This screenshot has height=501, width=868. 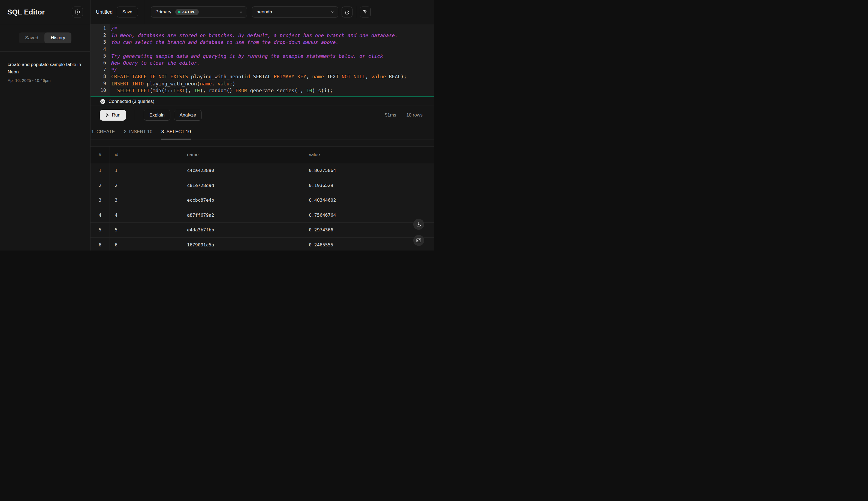 What do you see at coordinates (273, 42) in the screenshot?
I see `code-line: You can select the branch and database t…` at bounding box center [273, 42].